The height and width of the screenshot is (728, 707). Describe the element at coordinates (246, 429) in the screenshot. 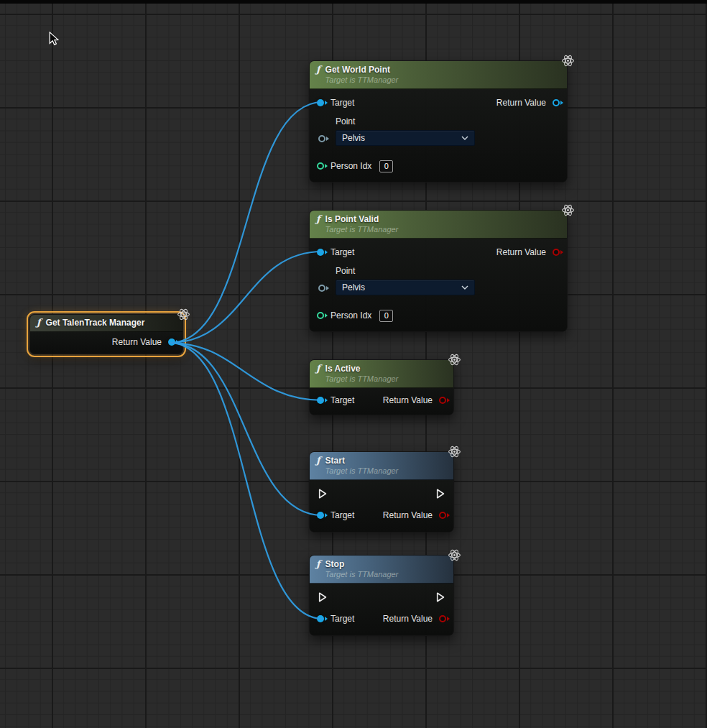

I see `wire-manager-to-start` at that location.